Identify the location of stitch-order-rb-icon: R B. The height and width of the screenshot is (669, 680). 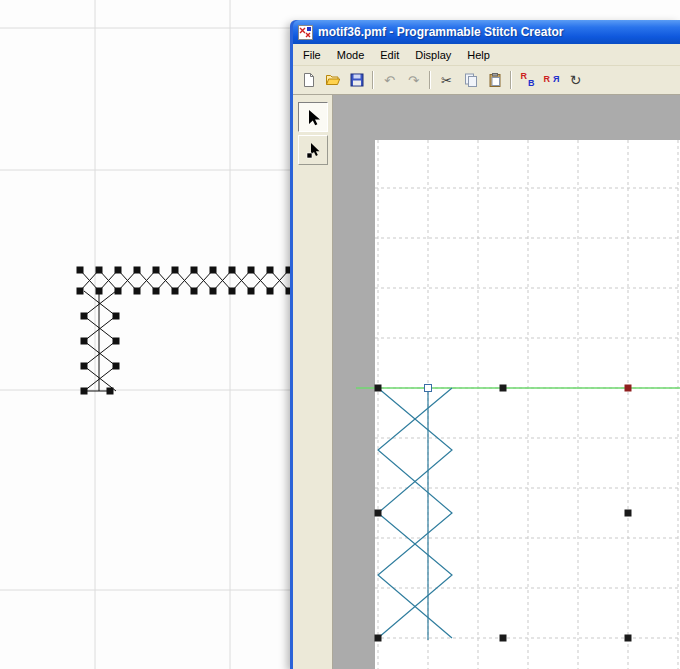
(528, 80).